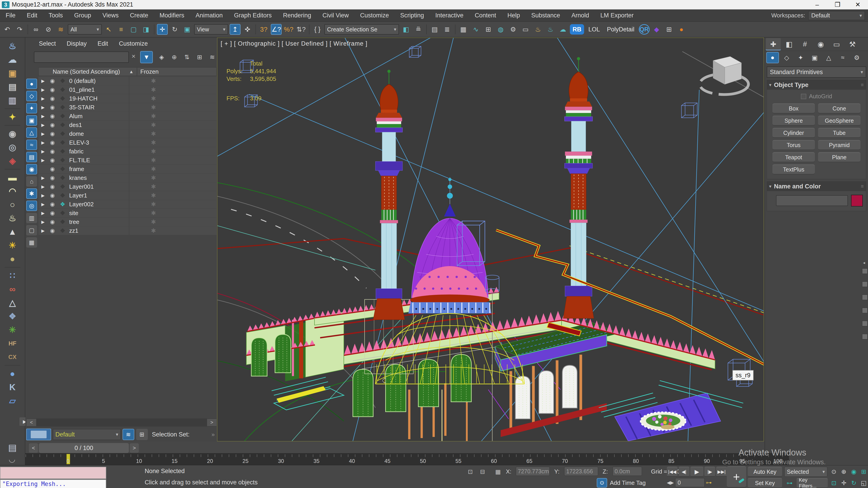 This screenshot has width=868, height=488. I want to click on rb-plugin-icon: RB, so click(577, 30).